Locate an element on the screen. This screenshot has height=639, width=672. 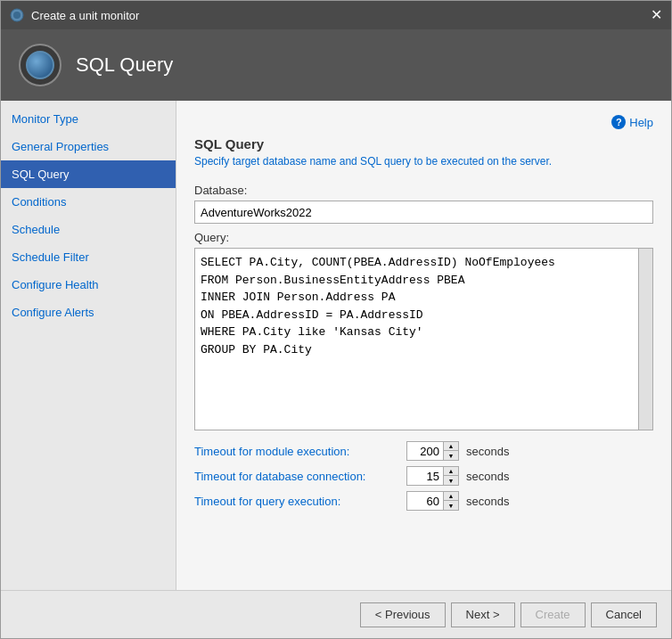
sidebar-item-general-properties: General Properties is located at coordinates (88, 146).